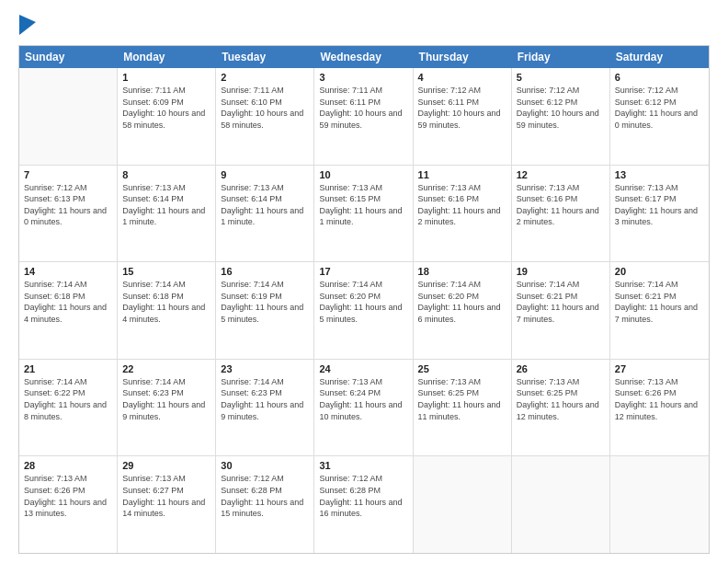 The width and height of the screenshot is (728, 563). What do you see at coordinates (68, 213) in the screenshot?
I see `calendar-cell: 7Sunrise: 7:12 AM Sunset: 6:13 PM Daylig…` at bounding box center [68, 213].